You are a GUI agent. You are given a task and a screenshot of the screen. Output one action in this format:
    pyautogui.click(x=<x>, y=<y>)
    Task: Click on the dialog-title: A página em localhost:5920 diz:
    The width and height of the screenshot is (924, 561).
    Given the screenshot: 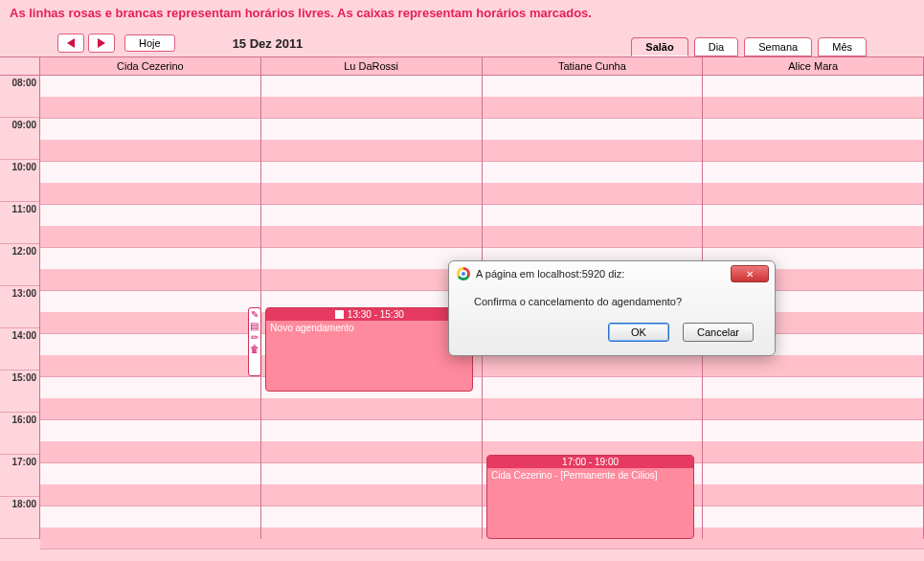 What is the action you would take?
    pyautogui.click(x=612, y=274)
    